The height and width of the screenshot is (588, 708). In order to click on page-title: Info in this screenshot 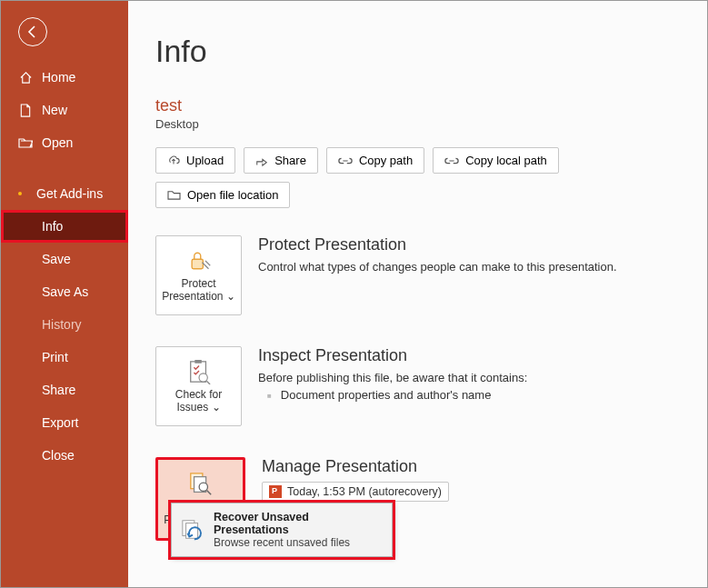, I will do `click(420, 51)`.